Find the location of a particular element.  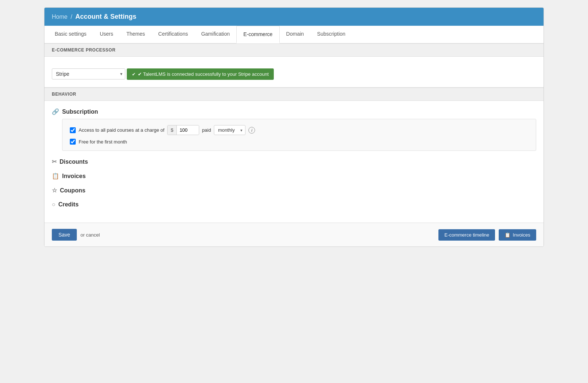

cancel-link: or cancel is located at coordinates (90, 235).